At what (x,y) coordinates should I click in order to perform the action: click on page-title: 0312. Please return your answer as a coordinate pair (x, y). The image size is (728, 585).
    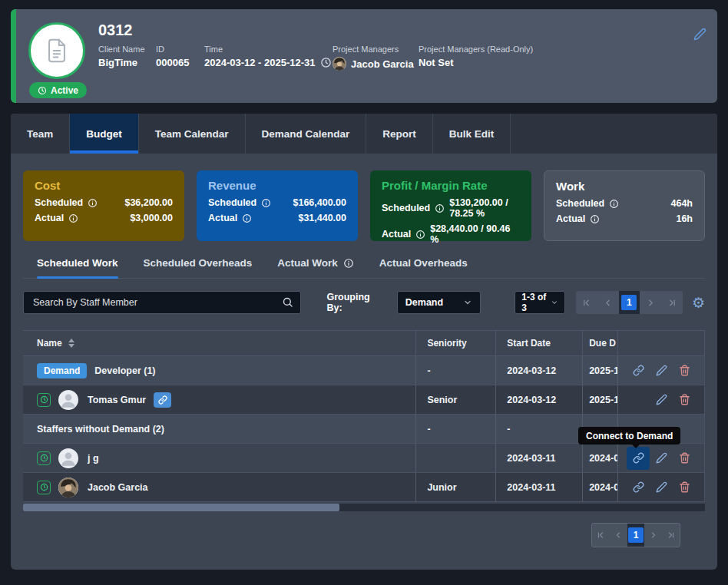
    Looking at the image, I should click on (115, 31).